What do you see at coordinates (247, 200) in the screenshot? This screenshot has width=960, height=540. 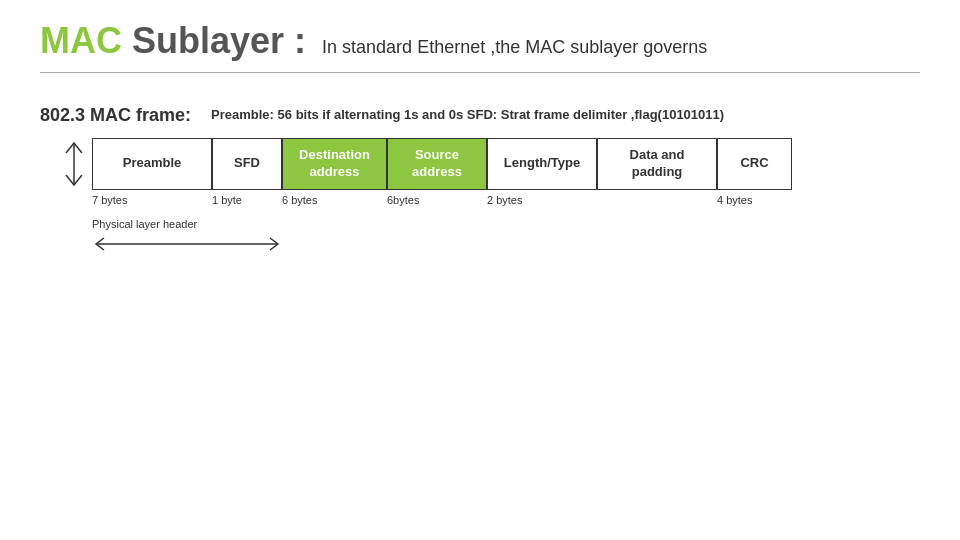 I see `bytes-sfd: 1 byte` at bounding box center [247, 200].